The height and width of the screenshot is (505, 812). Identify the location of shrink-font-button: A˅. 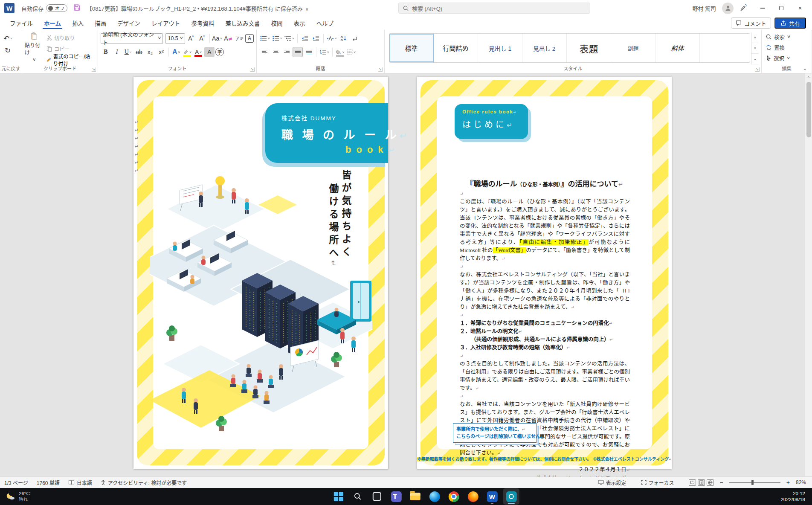
(202, 38).